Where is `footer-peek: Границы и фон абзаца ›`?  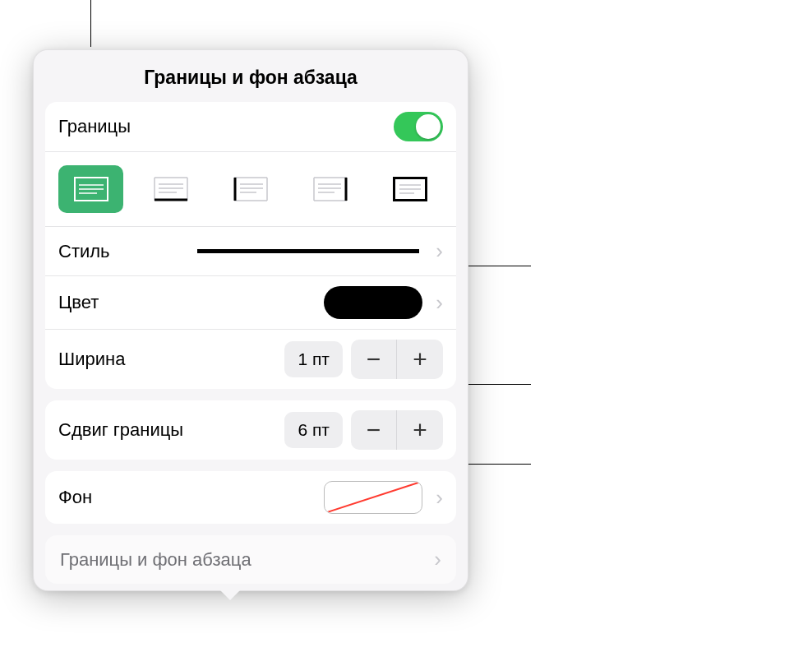 footer-peek: Границы и фон абзаца › is located at coordinates (251, 562).